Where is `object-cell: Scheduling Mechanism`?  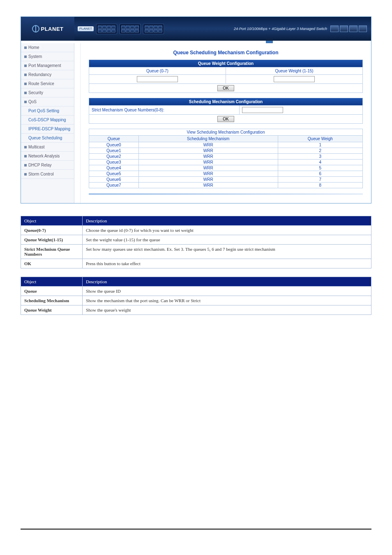
object-cell: Scheduling Mechanism is located at coordinates (52, 301).